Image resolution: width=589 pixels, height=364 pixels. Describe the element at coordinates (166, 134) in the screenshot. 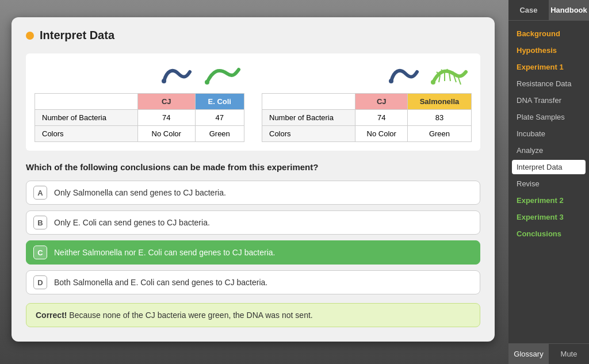

I see `row2-cj-1: No Color` at that location.